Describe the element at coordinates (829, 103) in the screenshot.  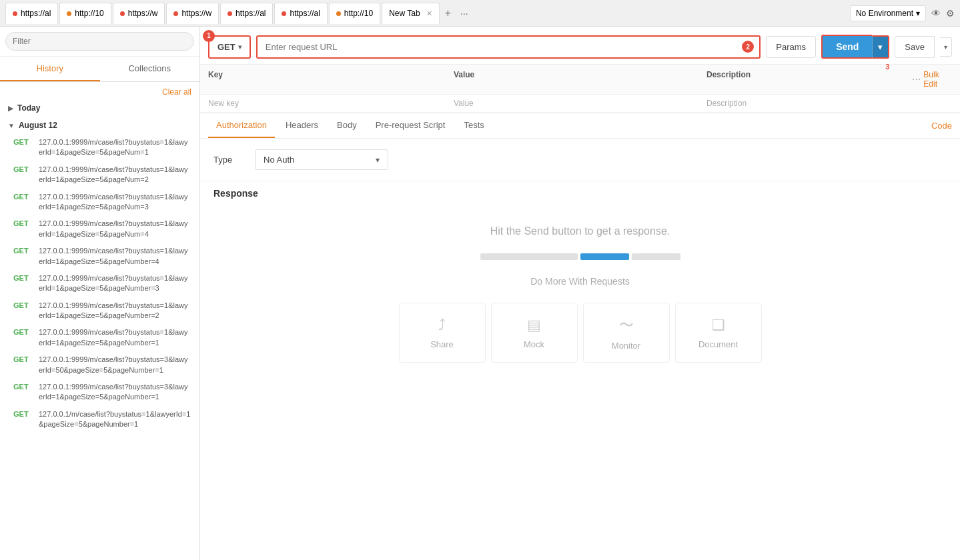
I see `new-desc-cell: Description` at that location.